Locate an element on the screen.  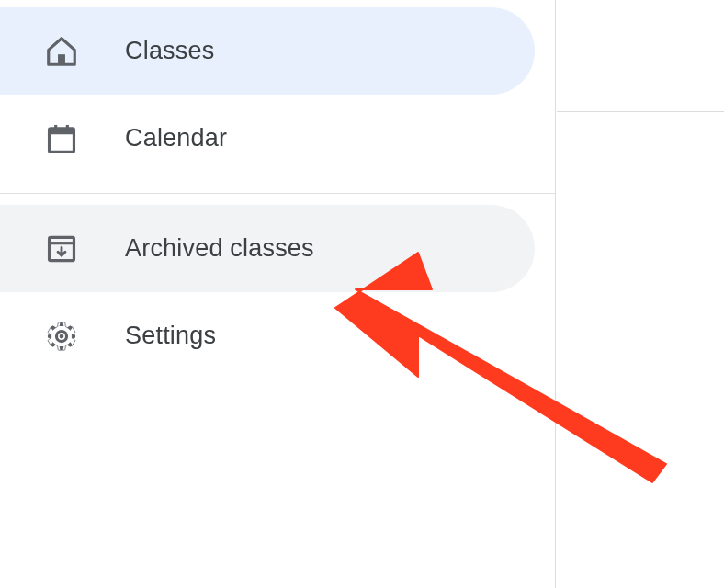
sidebar-item-label: Calendar is located at coordinates (176, 138).